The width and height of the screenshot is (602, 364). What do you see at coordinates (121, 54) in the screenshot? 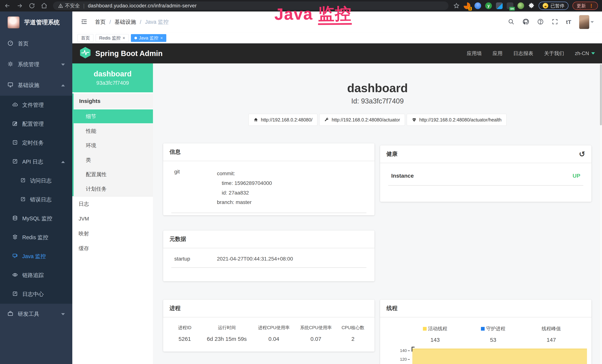
I see `sba-brand: Spring Boot Admin` at bounding box center [121, 54].